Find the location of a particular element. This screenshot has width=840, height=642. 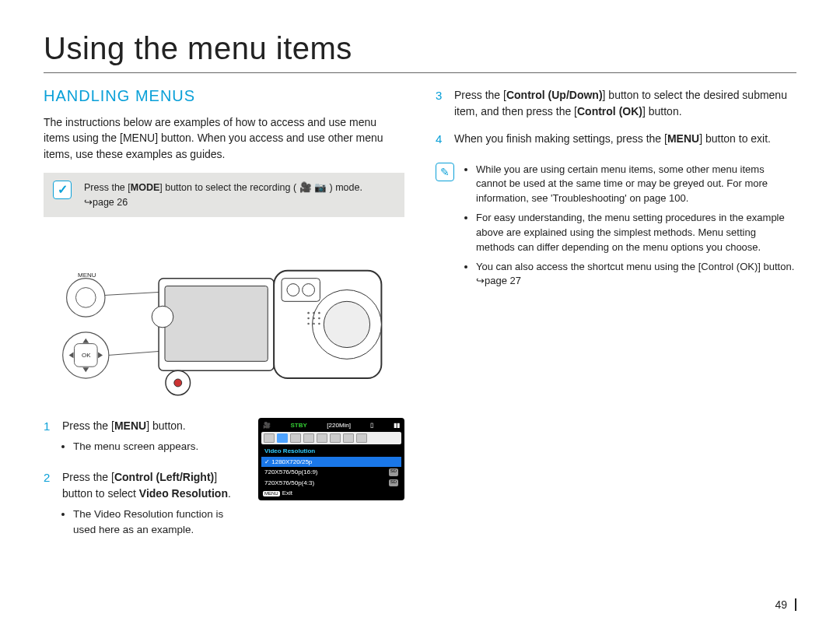

lcd-menu-item: ✓ 1280X720/25p is located at coordinates (331, 462).